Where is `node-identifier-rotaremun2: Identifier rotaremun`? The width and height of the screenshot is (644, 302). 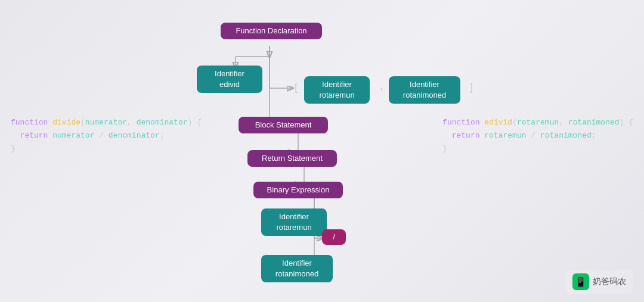
node-identifier-rotaremun2: Identifier rotaremun is located at coordinates (294, 222).